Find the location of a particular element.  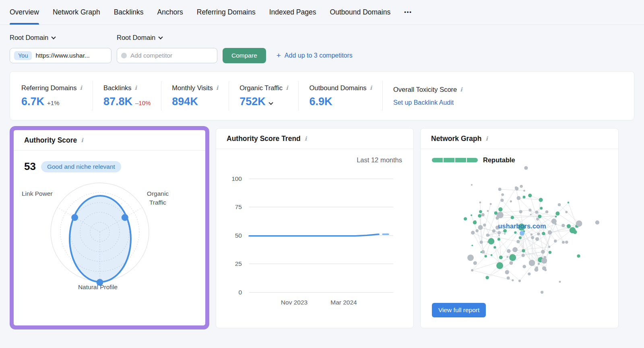

radar-point-organic-traffic is located at coordinates (125, 218).